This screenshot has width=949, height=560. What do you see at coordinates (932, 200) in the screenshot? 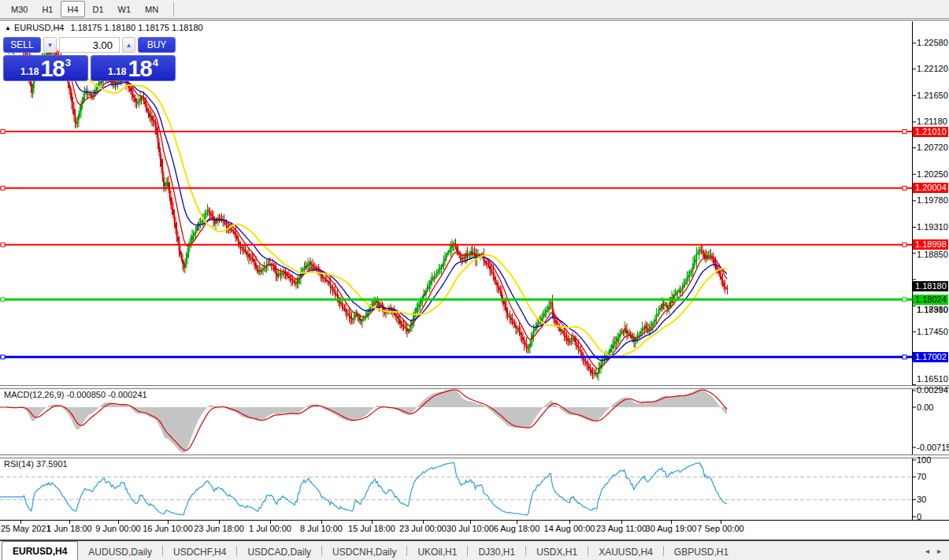
I see `price-tick-label: 1.19780` at bounding box center [932, 200].